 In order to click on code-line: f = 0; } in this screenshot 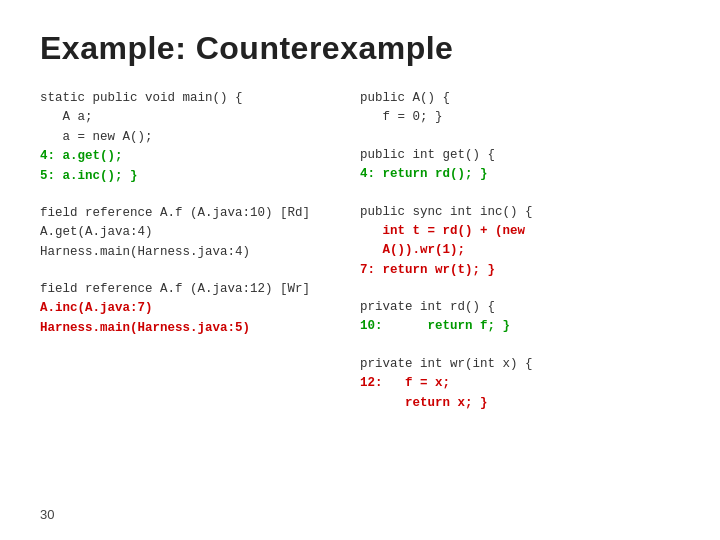, I will do `click(535, 118)`.